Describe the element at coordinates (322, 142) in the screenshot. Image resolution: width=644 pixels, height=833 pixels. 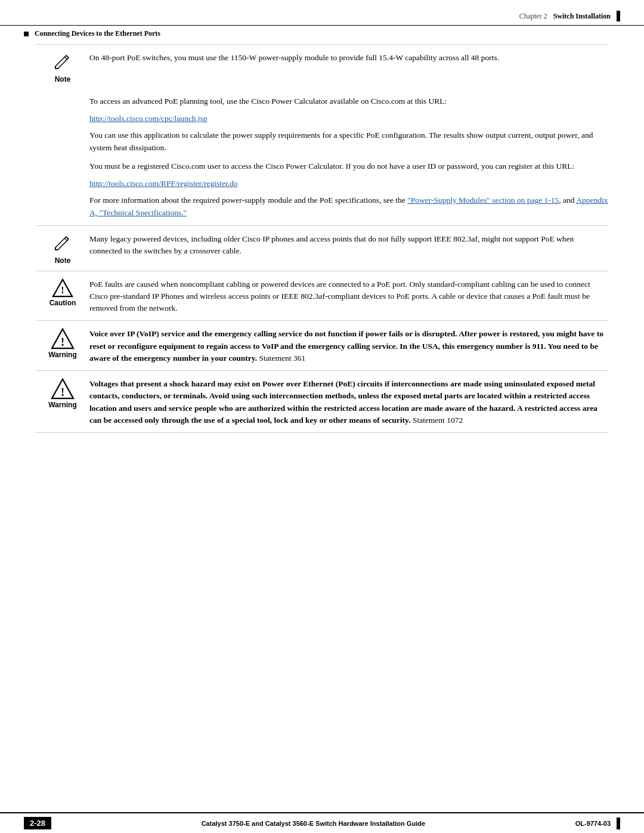
I see `body-para-2: You can use this application to calculat…` at that location.